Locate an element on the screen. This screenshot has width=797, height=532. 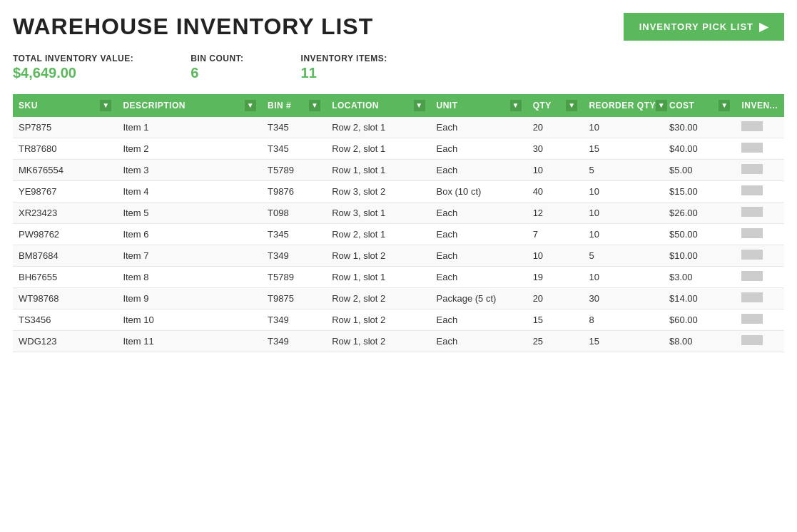
pick-list-label: INVENTORY PICK LIST is located at coordinates (696, 27).